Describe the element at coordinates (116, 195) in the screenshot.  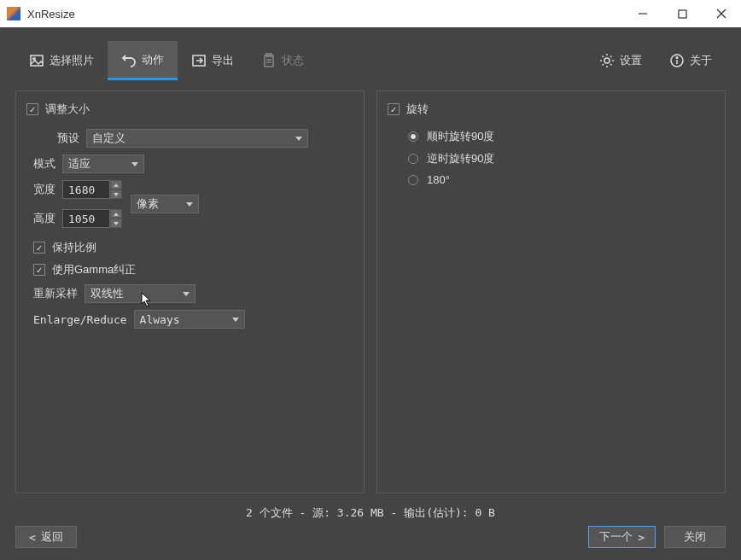
I see `width-spin-down` at that location.